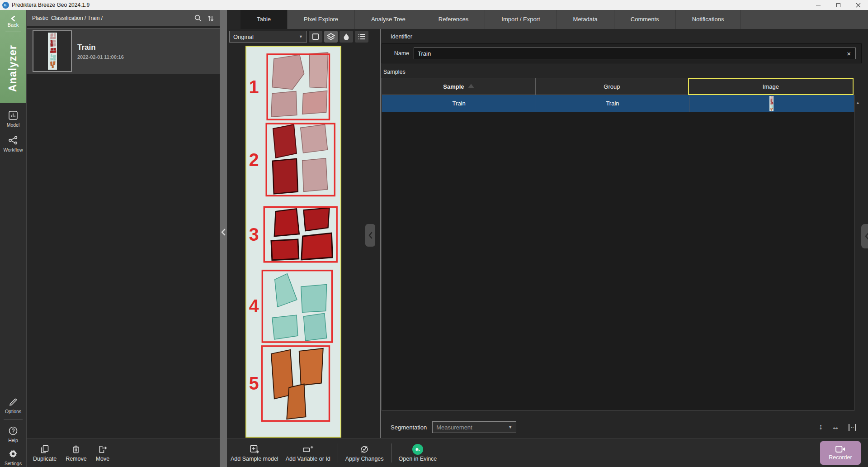 The height and width of the screenshot is (467, 868). Describe the element at coordinates (255, 459) in the screenshot. I see `add-sample-model-label: Add Sample model` at that location.